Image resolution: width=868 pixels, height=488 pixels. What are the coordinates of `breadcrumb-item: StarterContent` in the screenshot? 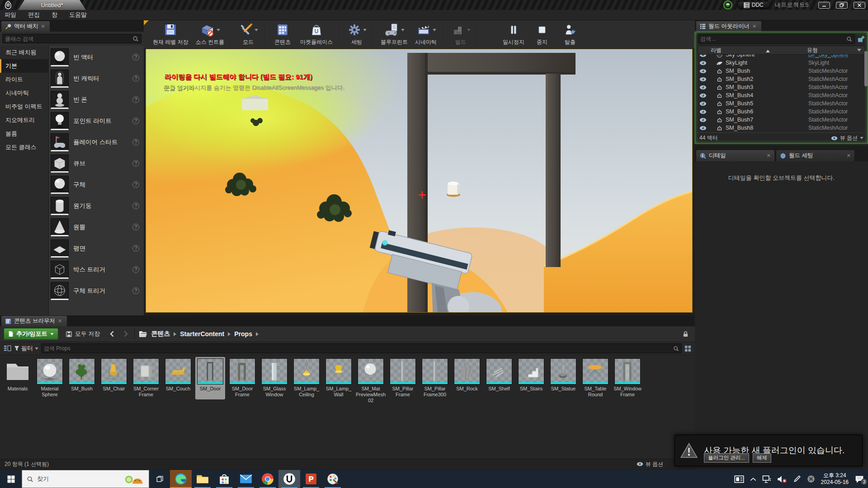 It's located at (202, 334).